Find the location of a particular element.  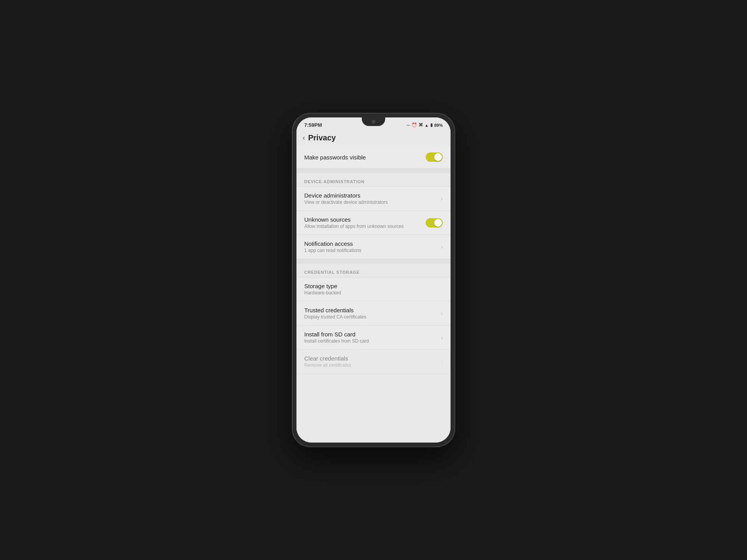

top-bar: ‹ Privacy is located at coordinates (374, 138).